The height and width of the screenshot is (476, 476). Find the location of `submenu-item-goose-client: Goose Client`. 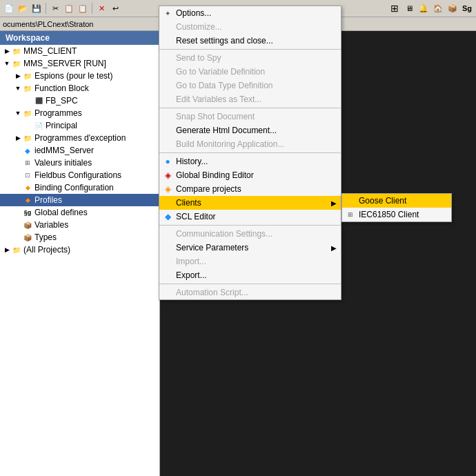

submenu-item-goose-client: Goose Client is located at coordinates (397, 201).